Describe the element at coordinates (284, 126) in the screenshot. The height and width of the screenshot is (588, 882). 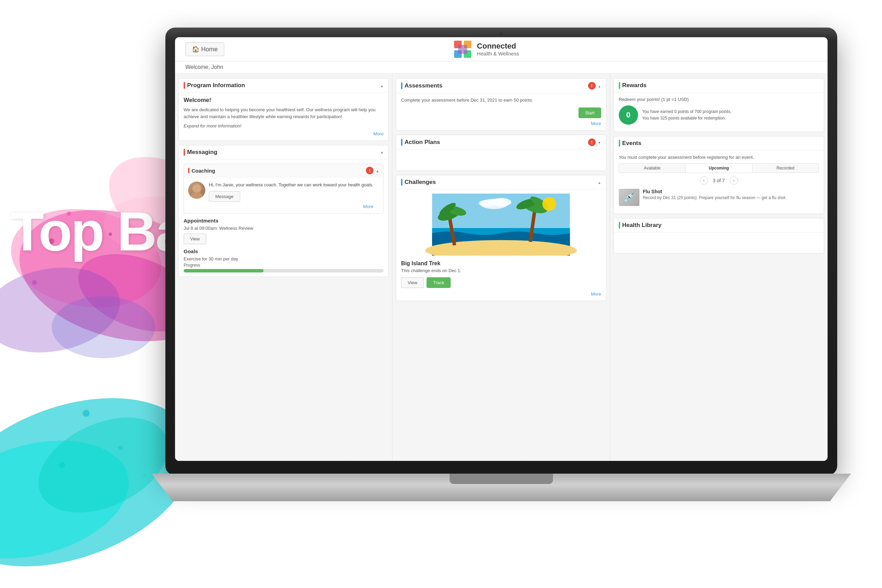
I see `program-expand-text: Expand for more information!` at that location.